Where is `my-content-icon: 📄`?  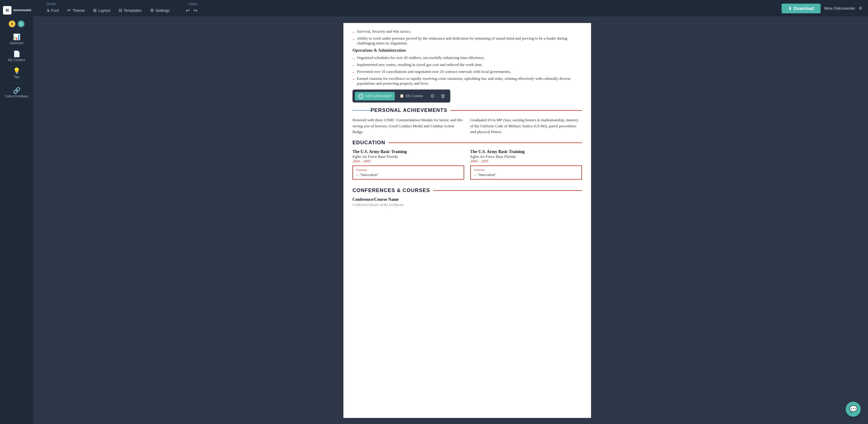 my-content-icon: 📄 is located at coordinates (17, 54).